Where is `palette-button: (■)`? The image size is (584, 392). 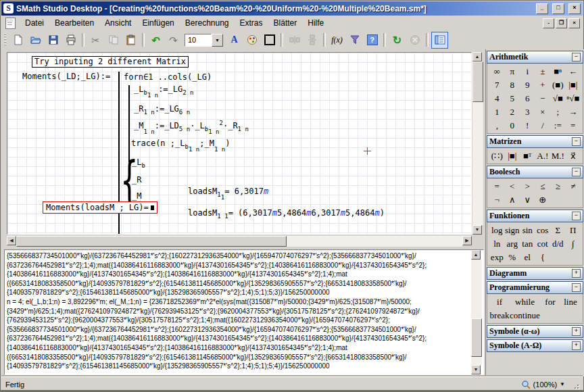
palette-button: (■) is located at coordinates (558, 85).